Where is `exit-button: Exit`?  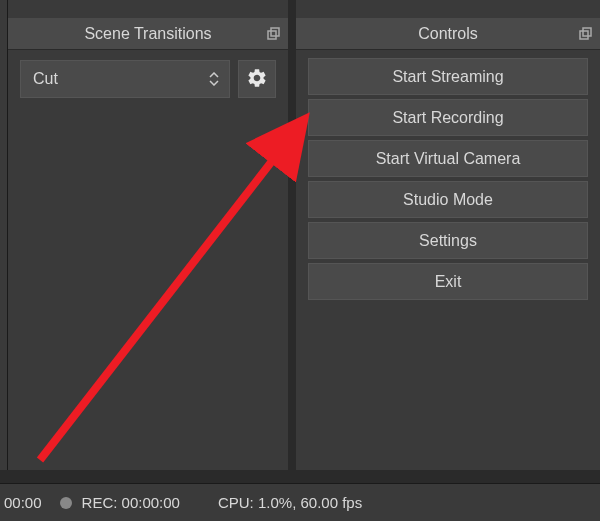 exit-button: Exit is located at coordinates (448, 282).